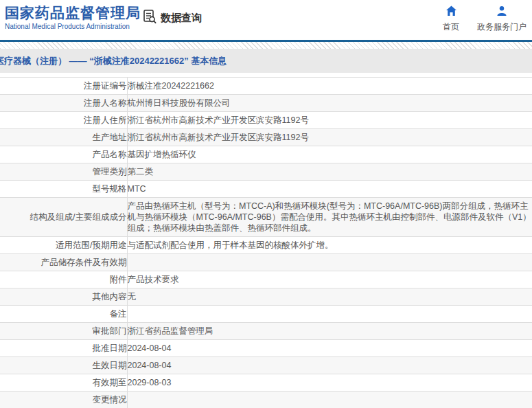 Image resolution: width=532 pixels, height=408 pixels. What do you see at coordinates (172, 18) in the screenshot?
I see `data-query-section: 数据查询` at bounding box center [172, 18].